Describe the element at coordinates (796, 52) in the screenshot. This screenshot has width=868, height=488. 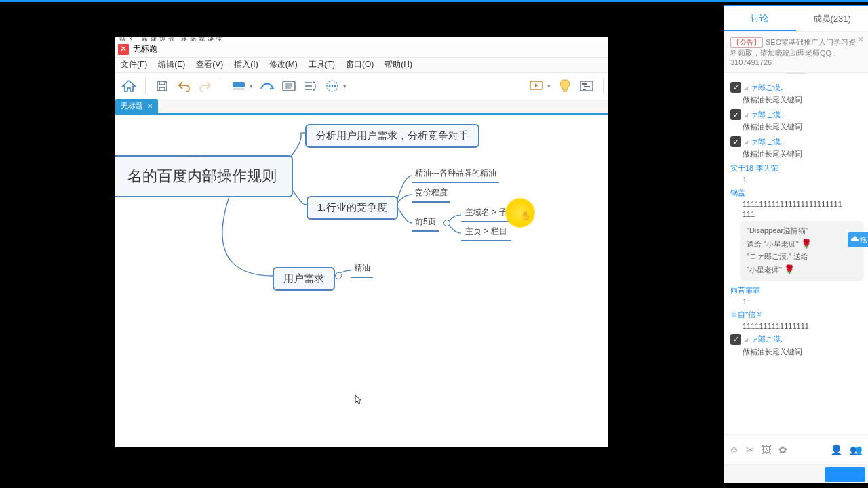
I see `announcement: ✕ 【公告】SEO零基础推广入门学习资料领取，请加晓晓助理老师QQ：310749…` at that location.